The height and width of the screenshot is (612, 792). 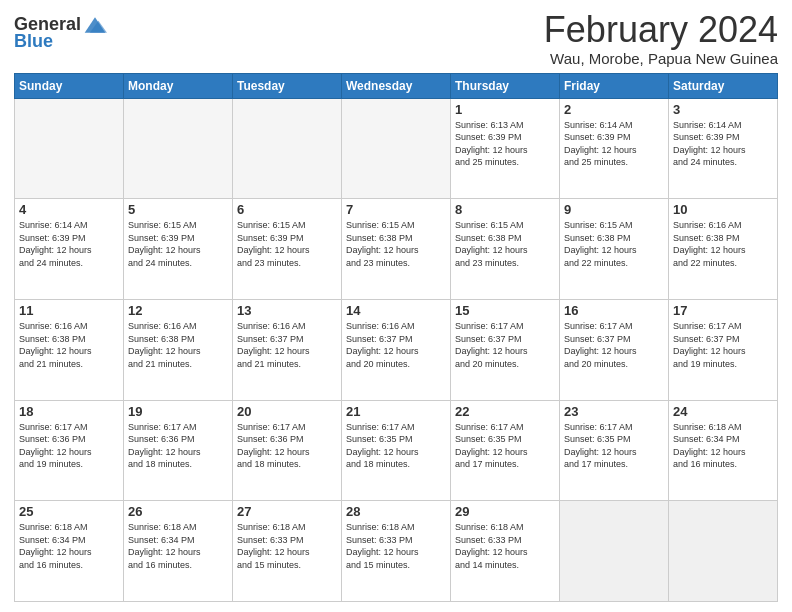 I want to click on weekday-header-wednesday: Wednesday, so click(x=396, y=86).